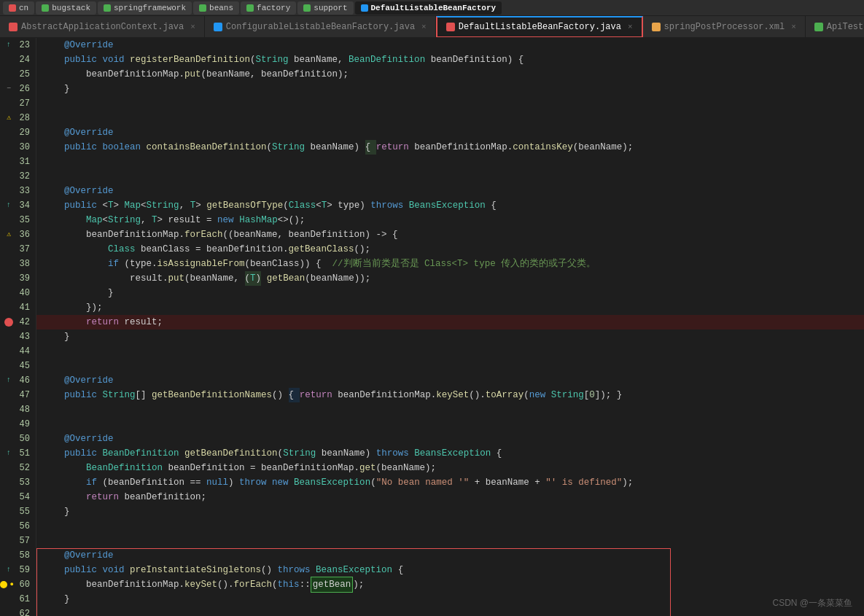 This screenshot has width=864, height=616. I want to click on gutter-arrow-34: ↑, so click(9, 206).